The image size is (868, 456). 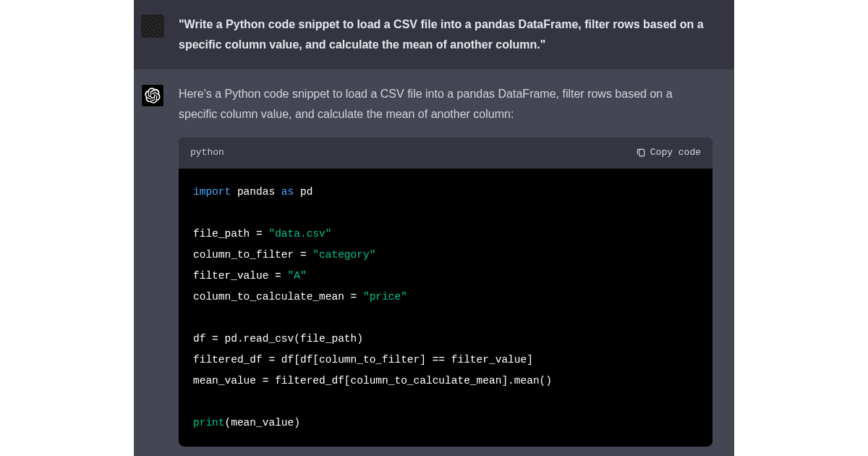 What do you see at coordinates (231, 276) in the screenshot?
I see `code-token: filter_value` at bounding box center [231, 276].